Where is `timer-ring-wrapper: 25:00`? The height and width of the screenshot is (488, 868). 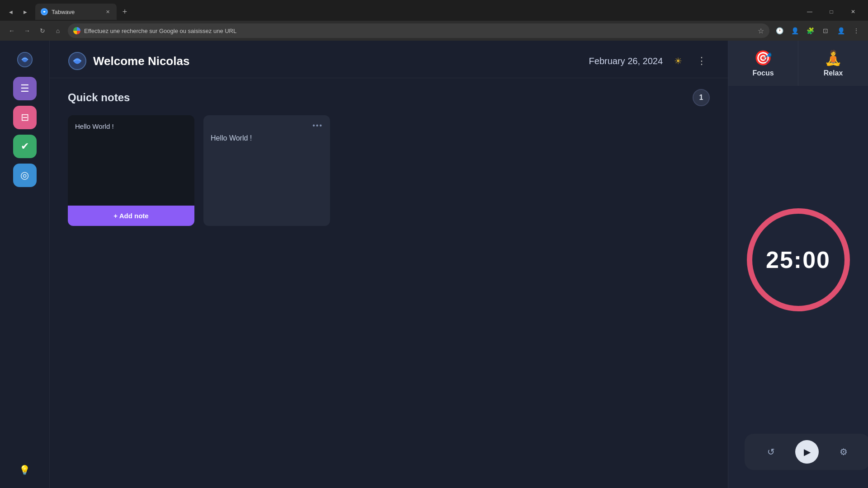
timer-ring-wrapper: 25:00 is located at coordinates (798, 260).